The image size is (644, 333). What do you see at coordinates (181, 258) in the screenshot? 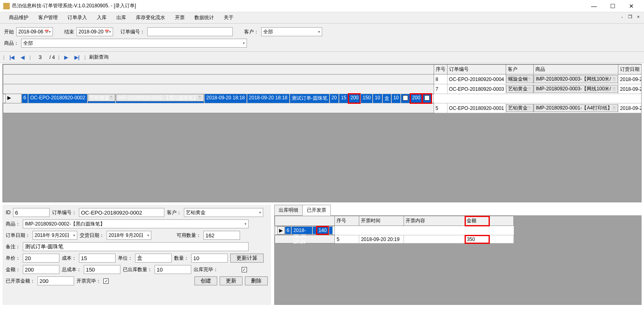
I see `qty-label: 数量：` at bounding box center [181, 258].